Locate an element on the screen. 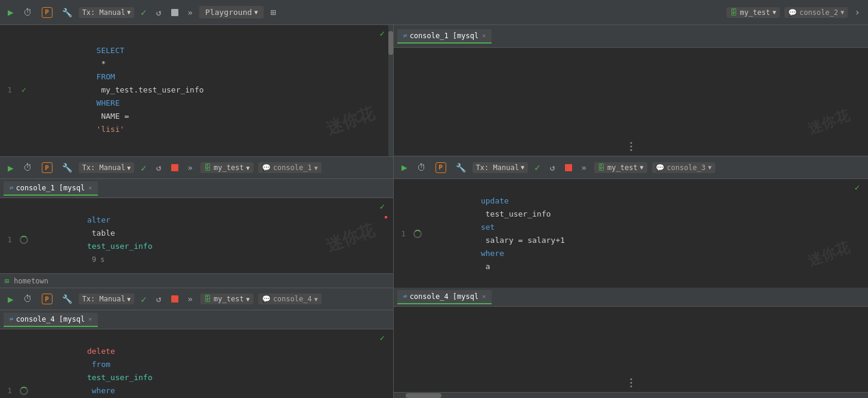  blb-tab-close: ✕ is located at coordinates (90, 319).